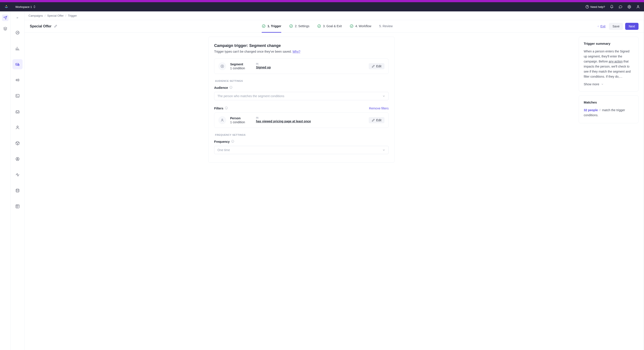 Image resolution: width=644 pixels, height=350 pixels. Describe the element at coordinates (638, 7) in the screenshot. I see `user-icon` at that location.